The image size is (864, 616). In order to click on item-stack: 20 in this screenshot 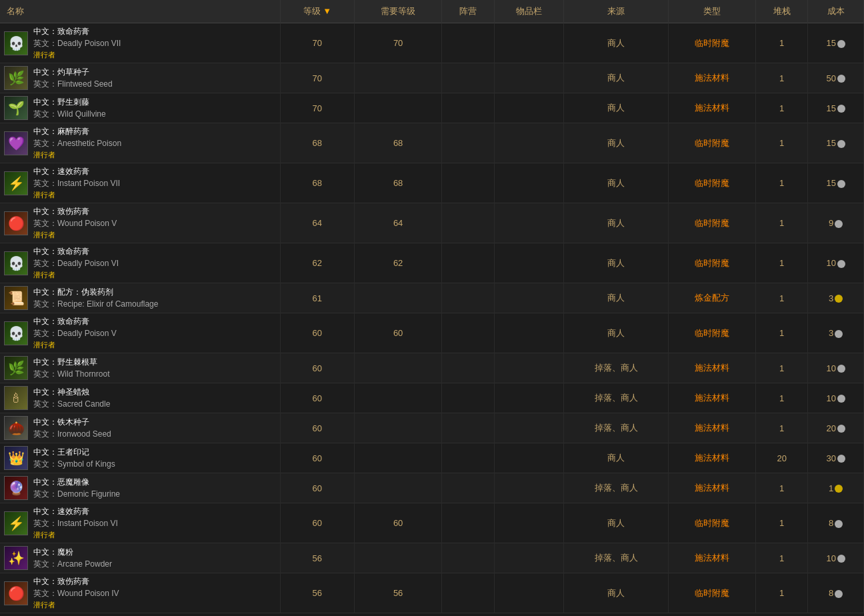, I will do `click(781, 459)`.